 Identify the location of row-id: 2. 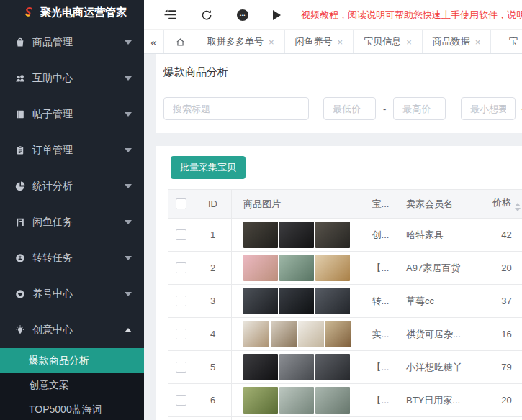
(213, 268).